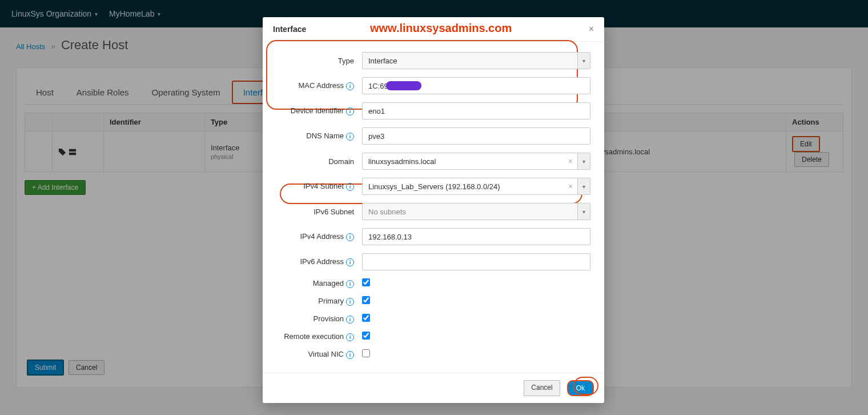 This screenshot has height=415, width=868. What do you see at coordinates (366, 353) in the screenshot?
I see `virtual-checkbox` at bounding box center [366, 353].